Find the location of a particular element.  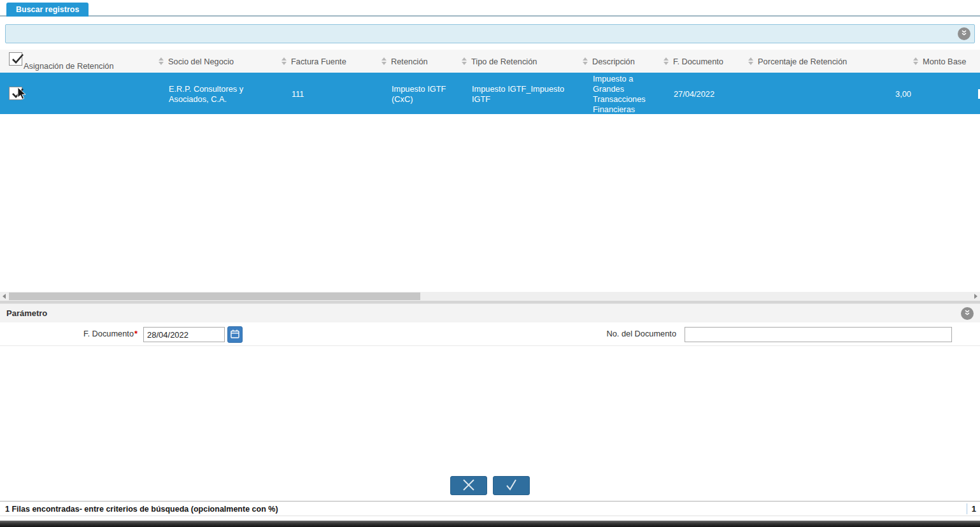

search-input is located at coordinates (481, 34).